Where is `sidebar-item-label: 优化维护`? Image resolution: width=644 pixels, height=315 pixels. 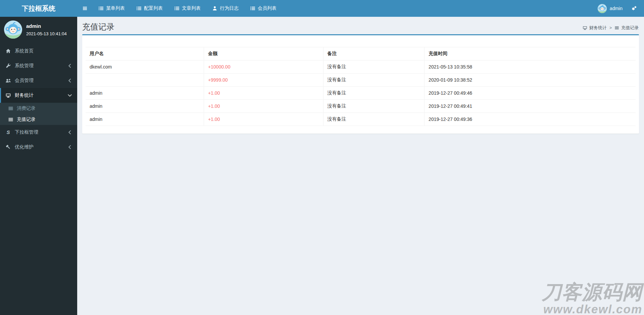 sidebar-item-label: 优化维护 is located at coordinates (24, 147).